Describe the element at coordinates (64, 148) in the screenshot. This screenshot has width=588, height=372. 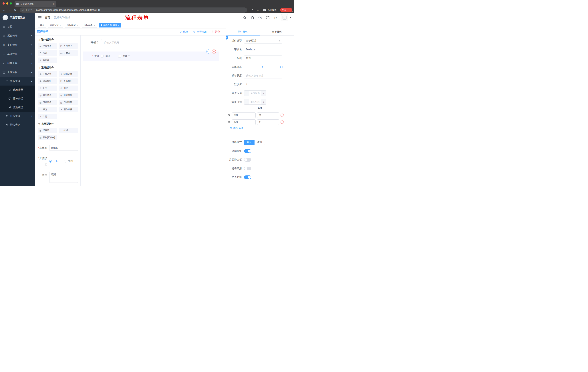
I see `form-name-input` at that location.